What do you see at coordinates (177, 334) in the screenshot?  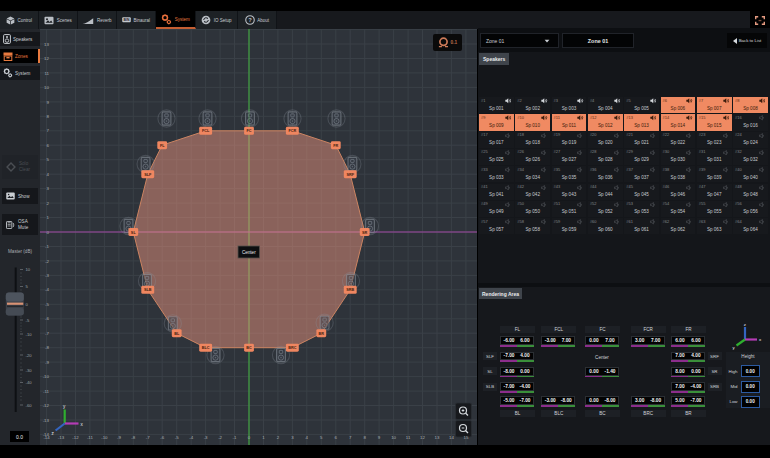 I see `svg-text: BL` at bounding box center [177, 334].